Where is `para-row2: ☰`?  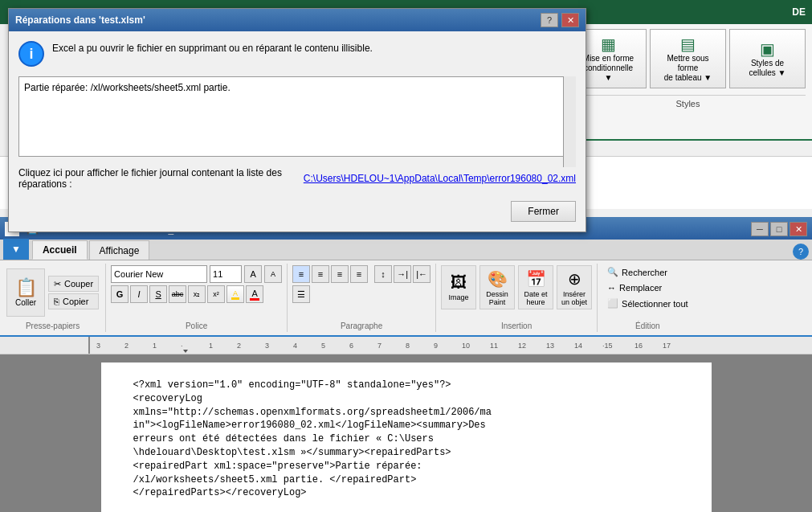 para-row2: ☰ is located at coordinates (361, 294).